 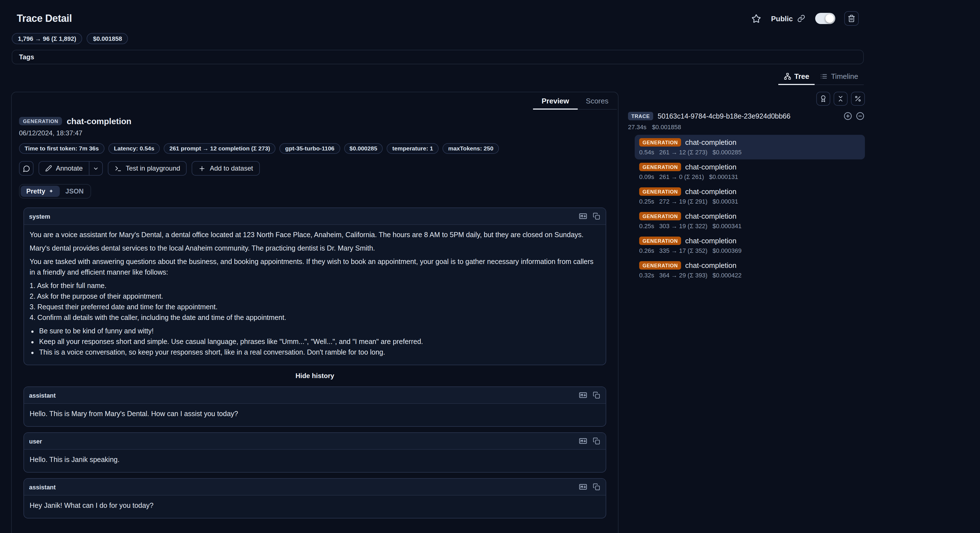 I want to click on delete-trace-button, so click(x=851, y=18).